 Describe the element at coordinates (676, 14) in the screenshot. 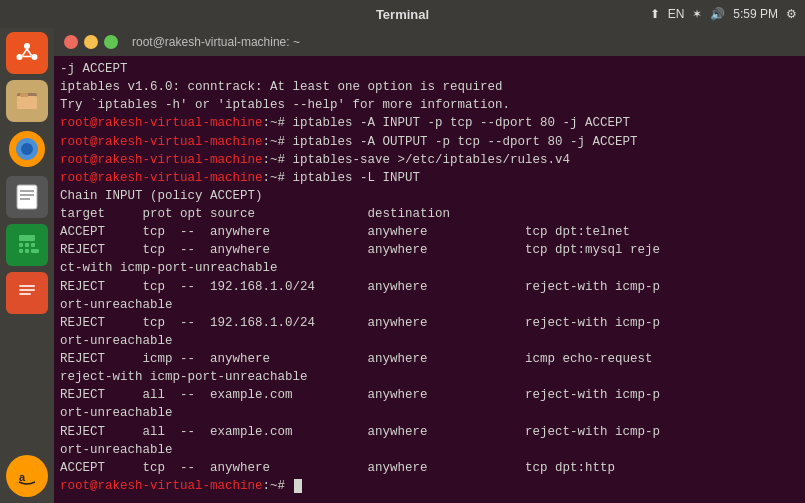

I see `keyboard-layout: EN` at that location.